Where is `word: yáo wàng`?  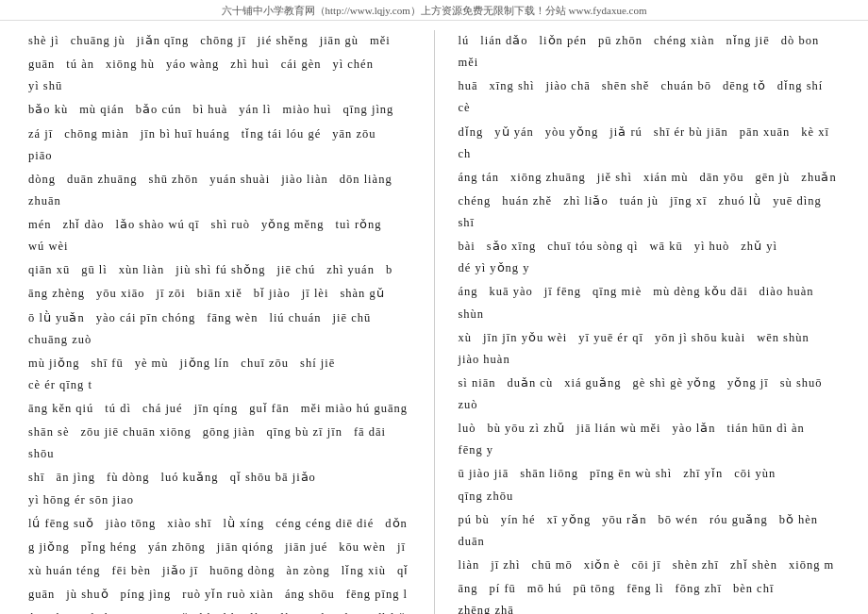
word: yáo wàng is located at coordinates (192, 64).